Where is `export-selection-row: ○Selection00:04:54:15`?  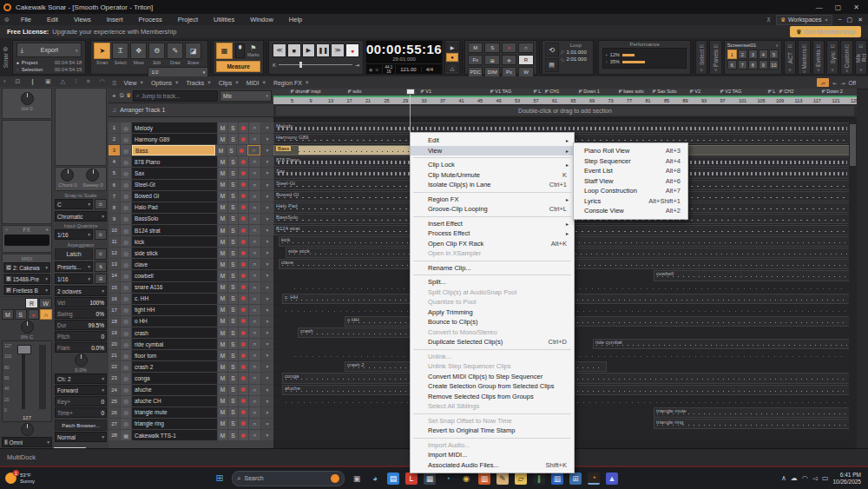 export-selection-row: ○Selection00:04:54:15 is located at coordinates (49, 69).